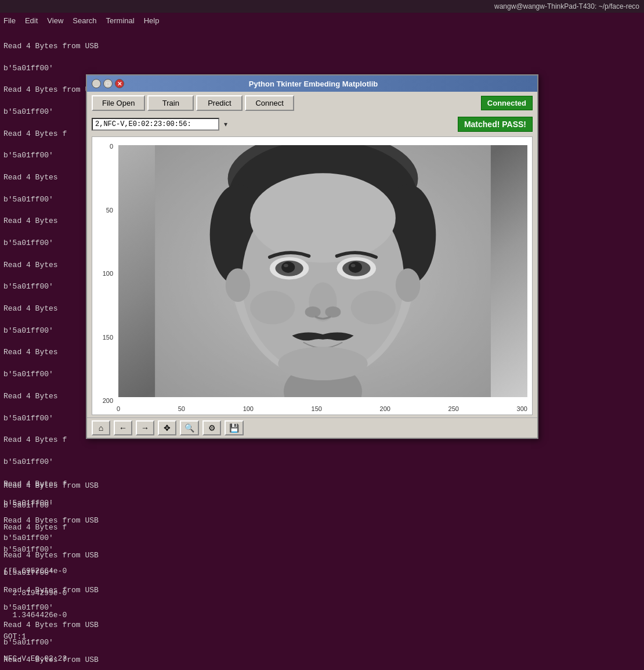 The height and width of the screenshot is (670, 644). Describe the element at coordinates (104, 273) in the screenshot. I see `y-axis-labels: 0 50 100 150 200` at that location.